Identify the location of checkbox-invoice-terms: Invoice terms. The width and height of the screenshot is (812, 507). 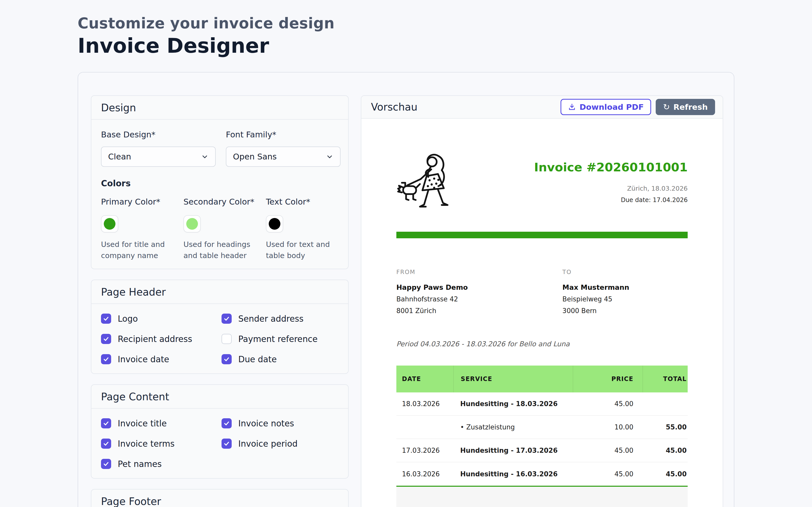
(161, 444).